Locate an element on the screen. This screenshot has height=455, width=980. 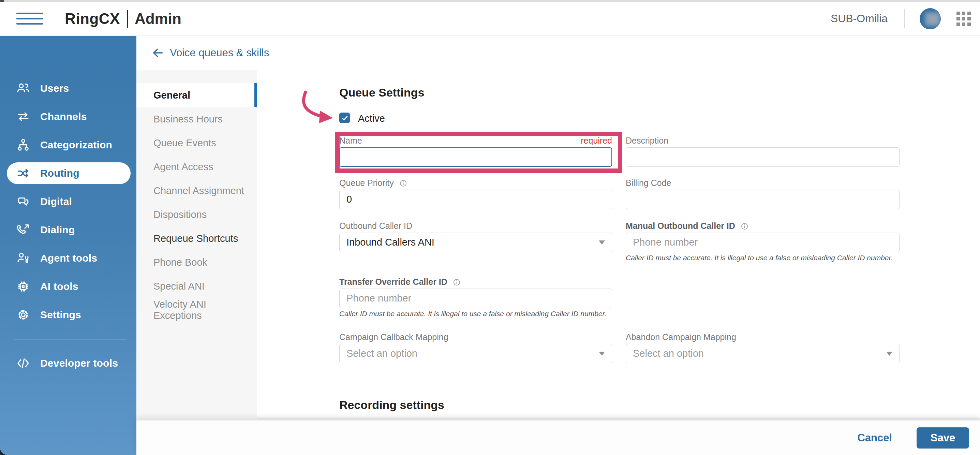
subnav-item-label: Channel Assignment is located at coordinates (199, 191).